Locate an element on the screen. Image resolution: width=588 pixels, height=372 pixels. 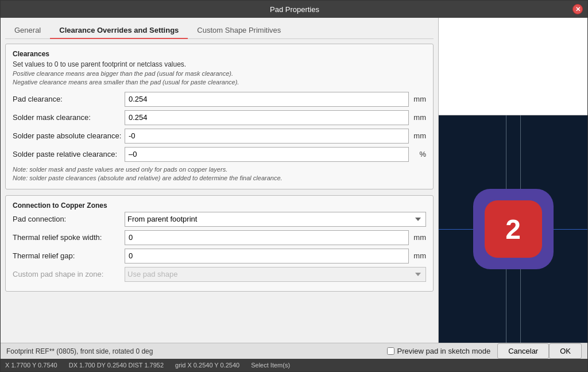
status-text: Footprint REF** (0805), front side, rota… is located at coordinates (196, 351).